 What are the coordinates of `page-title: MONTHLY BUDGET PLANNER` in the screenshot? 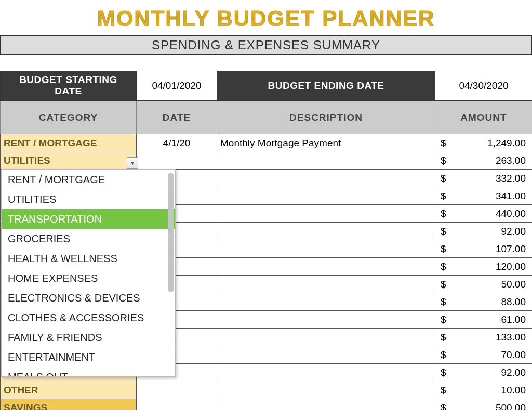 It's located at (266, 18).